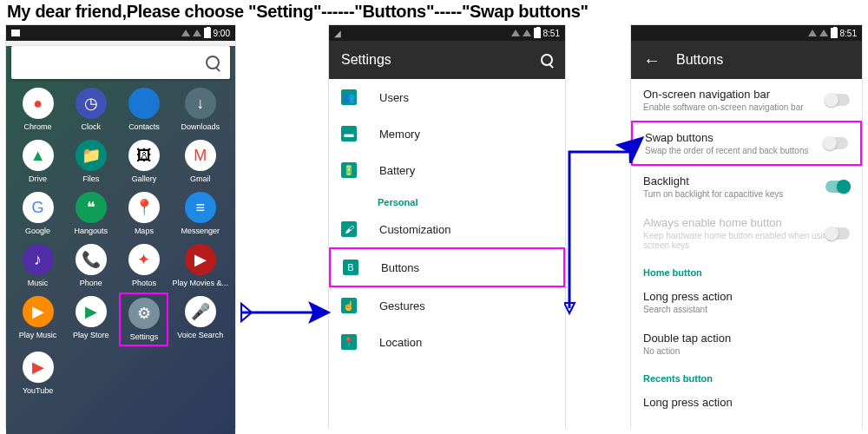  Describe the element at coordinates (349, 97) in the screenshot. I see `row-icon: 👥` at that location.